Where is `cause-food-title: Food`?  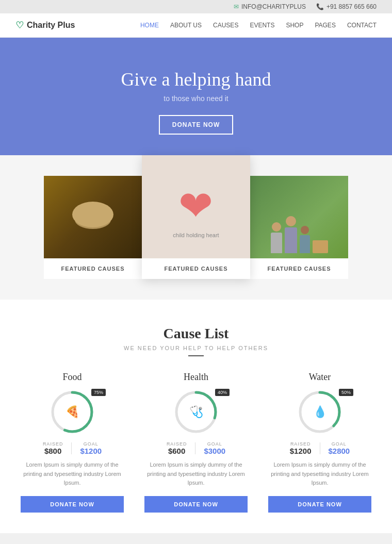 cause-food-title: Food is located at coordinates (72, 377).